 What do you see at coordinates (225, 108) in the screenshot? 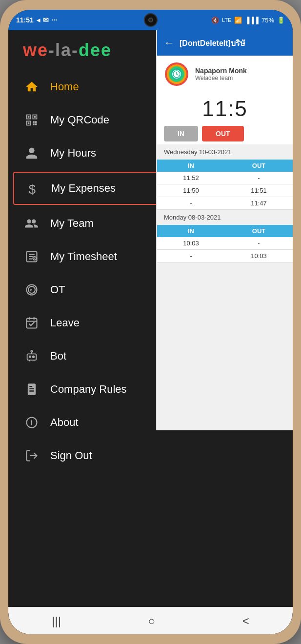
I see `time-display: 11:5` at bounding box center [225, 108].